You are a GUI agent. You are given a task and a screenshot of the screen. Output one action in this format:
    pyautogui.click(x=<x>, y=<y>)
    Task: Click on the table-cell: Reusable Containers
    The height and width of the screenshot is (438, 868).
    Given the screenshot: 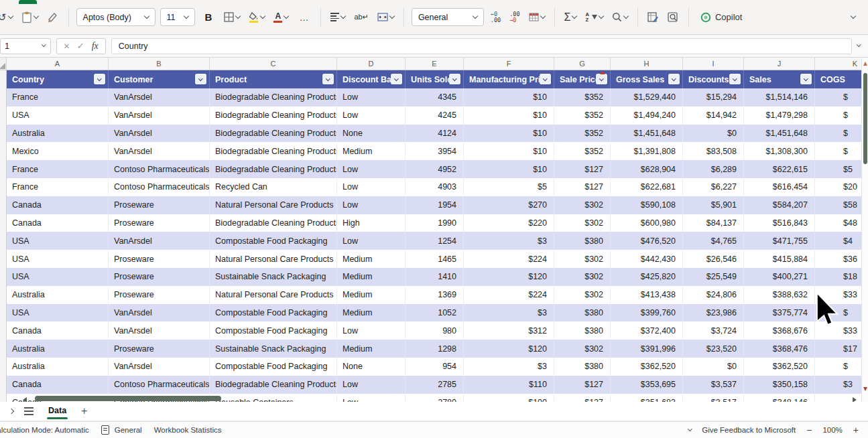 What is the action you would take?
    pyautogui.click(x=273, y=398)
    